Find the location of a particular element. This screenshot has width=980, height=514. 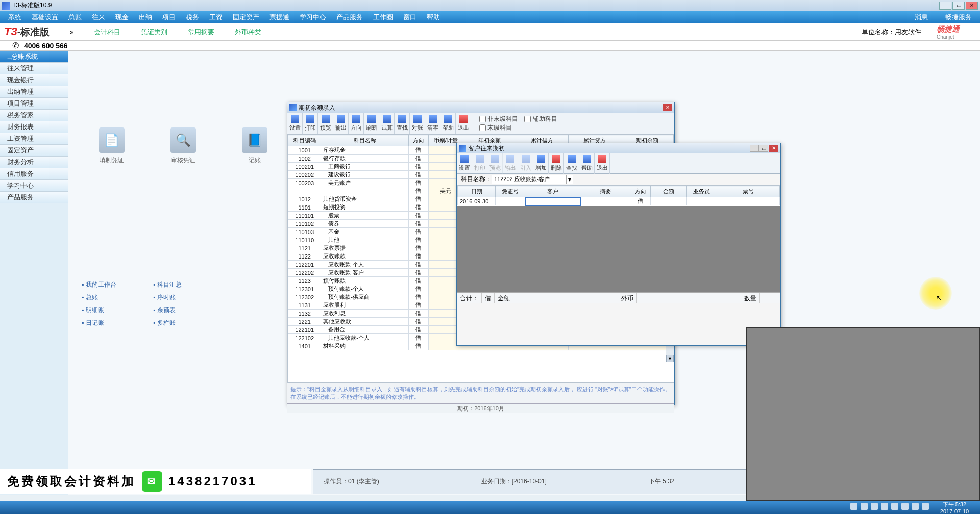

tb-print: 打印 is located at coordinates (310, 123).